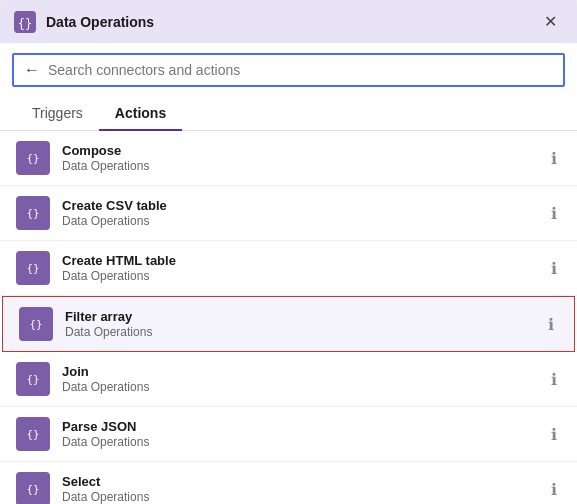 Image resolution: width=577 pixels, height=504 pixels. Describe the element at coordinates (298, 489) in the screenshot. I see `action-text-select: Select Data Operations` at that location.